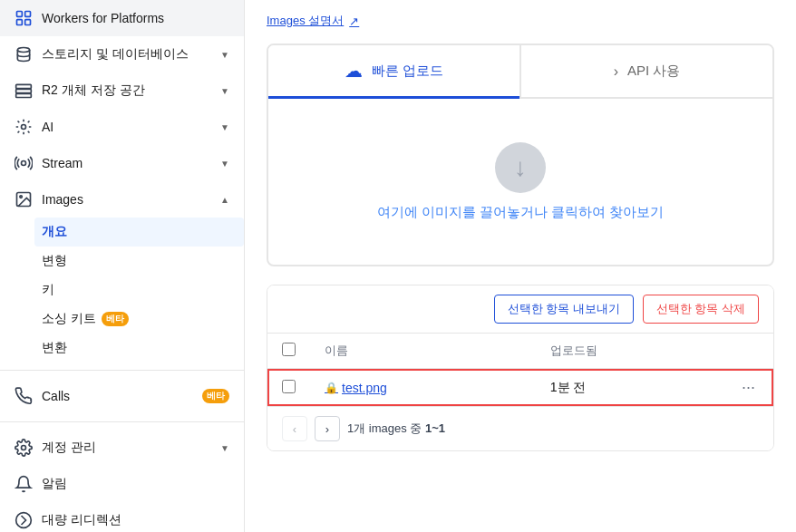 This screenshot has width=796, height=532. What do you see at coordinates (354, 71) in the screenshot?
I see `upload-cloud-icon: ☁` at bounding box center [354, 71].